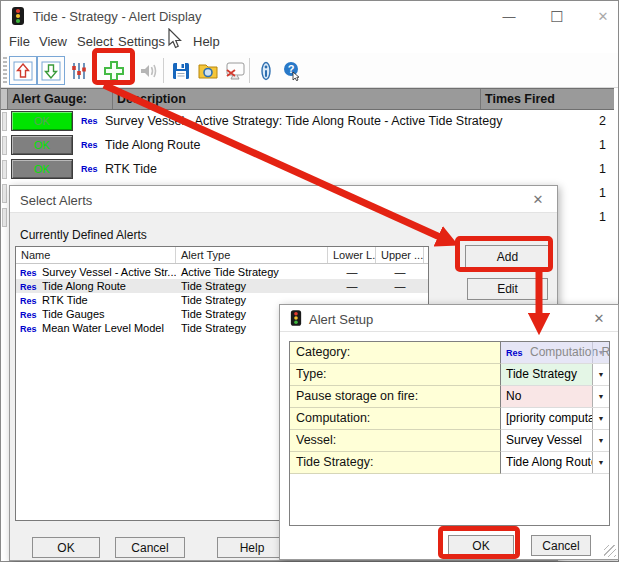  I want to click on traffic-light-icon, so click(18, 18).